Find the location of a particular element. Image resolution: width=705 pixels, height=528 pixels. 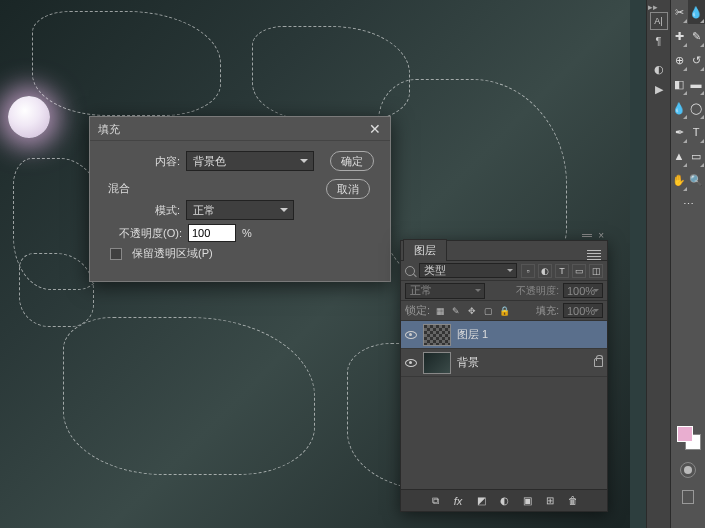

opacity-unit: % is located at coordinates (247, 233).